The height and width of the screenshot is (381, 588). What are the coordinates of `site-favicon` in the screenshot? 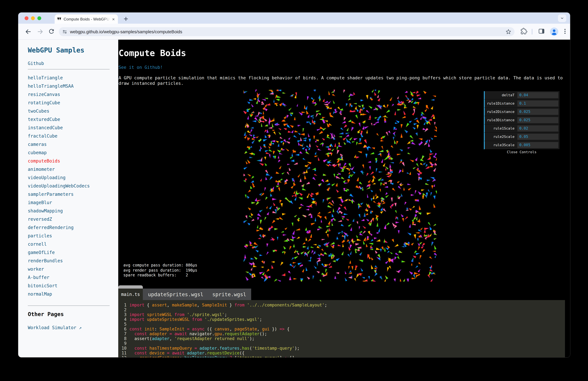 It's located at (59, 19).